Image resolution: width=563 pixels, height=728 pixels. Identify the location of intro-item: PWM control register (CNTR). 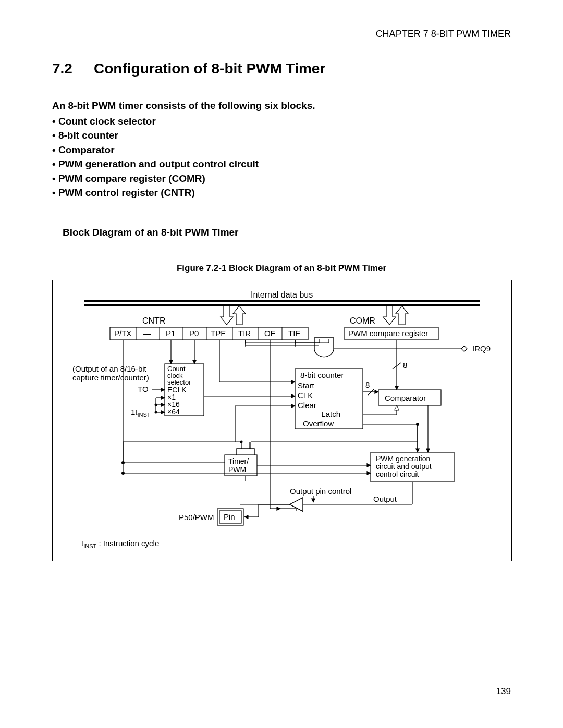
(282, 193).